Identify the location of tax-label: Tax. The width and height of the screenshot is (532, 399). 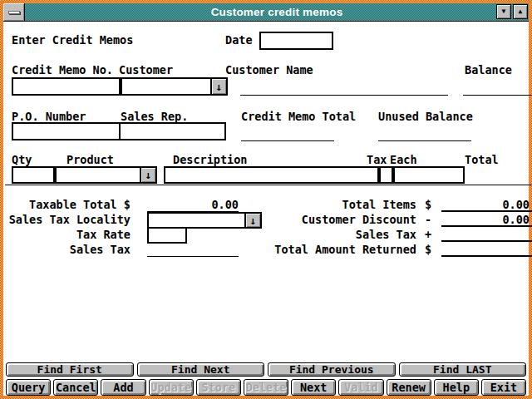
(377, 160).